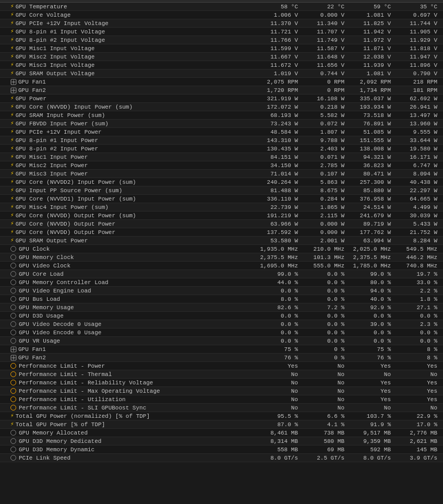  Describe the element at coordinates (372, 224) in the screenshot. I see `row-val3: 89.719 W` at that location.